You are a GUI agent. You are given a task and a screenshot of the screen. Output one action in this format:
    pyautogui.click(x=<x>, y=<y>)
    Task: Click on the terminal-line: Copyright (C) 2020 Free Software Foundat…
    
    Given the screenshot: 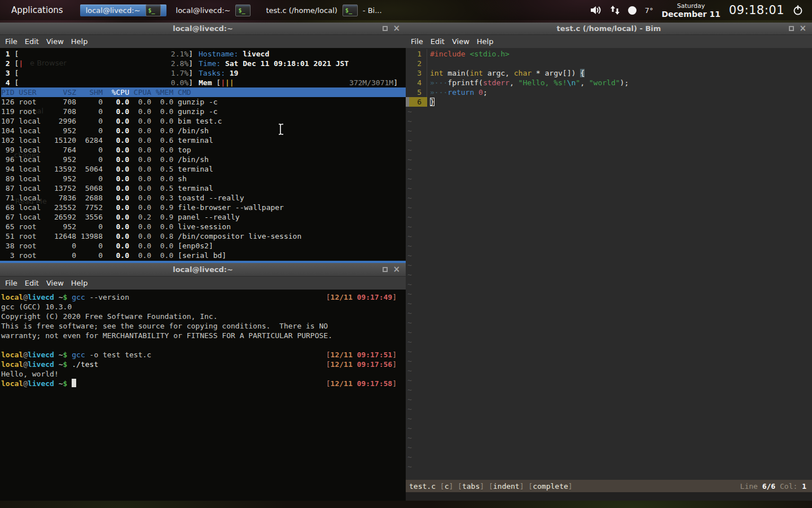 What is the action you would take?
    pyautogui.click(x=203, y=316)
    